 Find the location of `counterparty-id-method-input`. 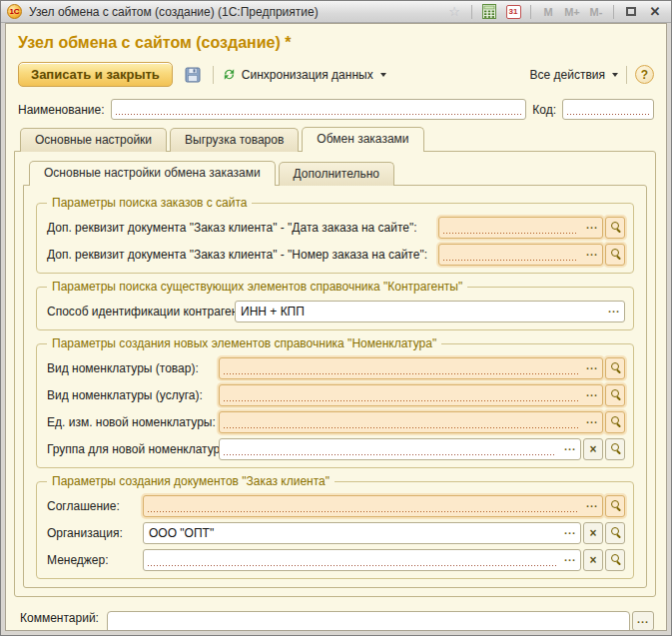

counterparty-id-method-input is located at coordinates (419, 312).